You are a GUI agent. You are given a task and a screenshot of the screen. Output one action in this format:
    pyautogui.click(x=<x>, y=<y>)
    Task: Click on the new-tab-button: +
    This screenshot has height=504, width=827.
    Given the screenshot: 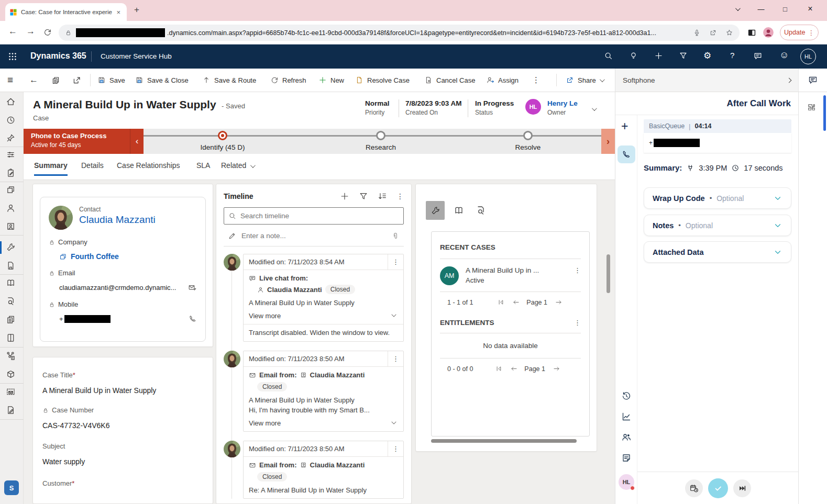 What is the action you would take?
    pyautogui.click(x=137, y=10)
    